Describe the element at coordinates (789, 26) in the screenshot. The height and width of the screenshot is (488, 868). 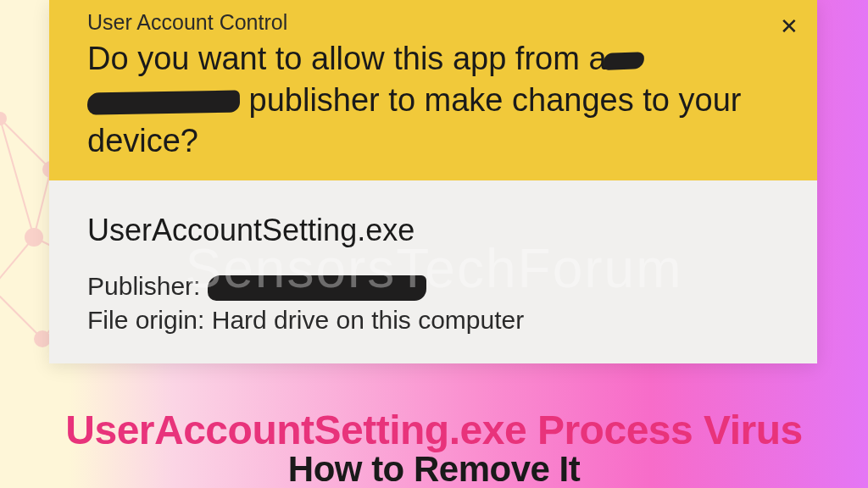
I see `close-icon: ✕` at that location.